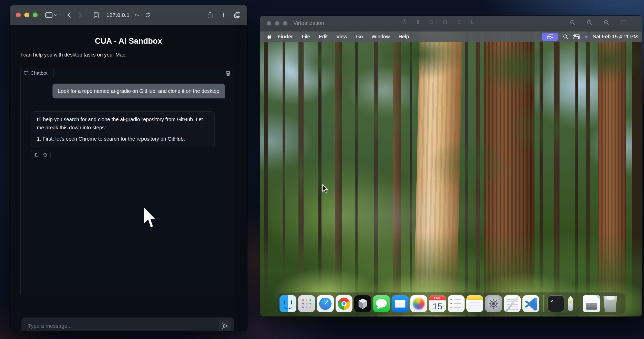 The width and height of the screenshot is (644, 339). I want to click on zoom-in-icon, so click(607, 23).